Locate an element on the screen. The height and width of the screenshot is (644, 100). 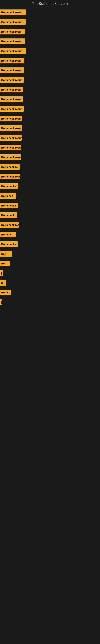
bottleneck-bar-21: Bottleneck is located at coordinates (8, 215).